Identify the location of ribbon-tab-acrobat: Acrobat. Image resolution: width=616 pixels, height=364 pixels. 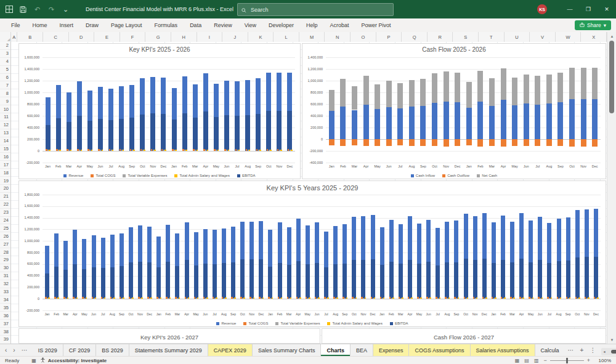
(340, 25).